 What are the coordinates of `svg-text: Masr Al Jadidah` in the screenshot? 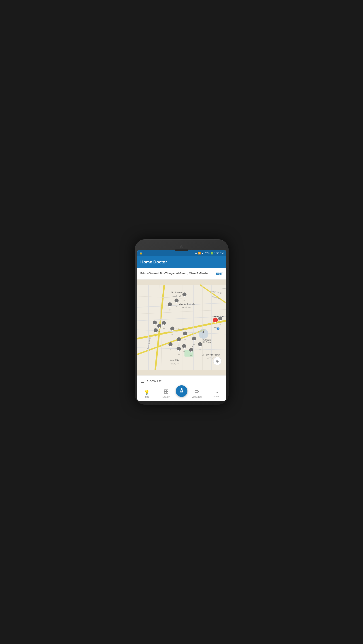 It's located at (186, 304).